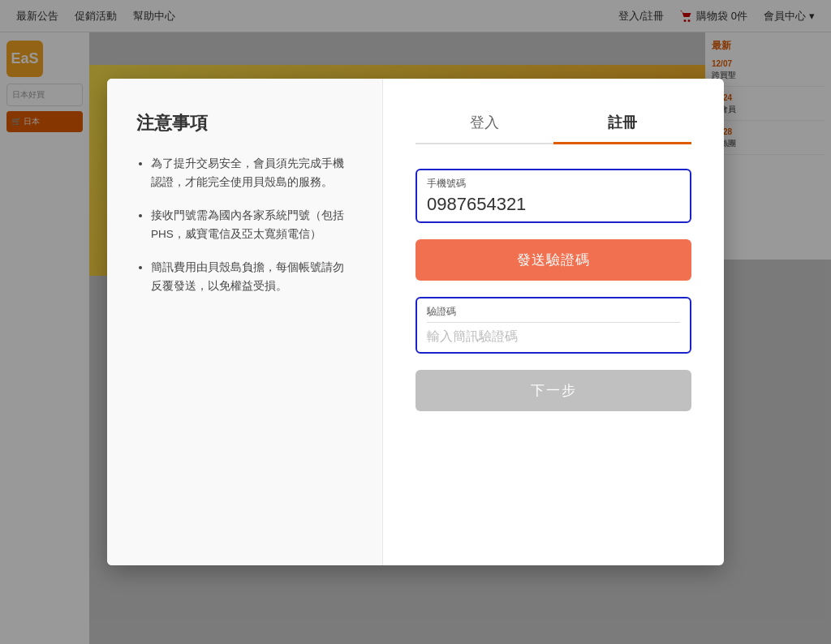 The height and width of the screenshot is (644, 831). I want to click on tab-login: 登入, so click(484, 123).